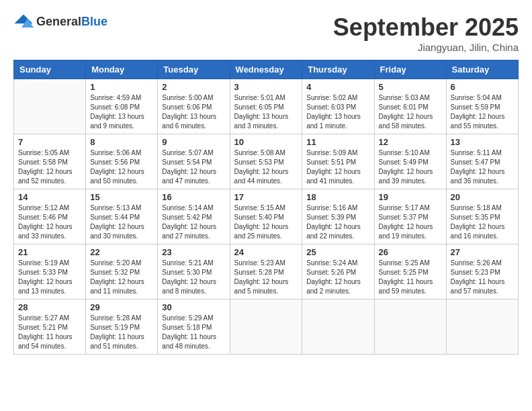 The width and height of the screenshot is (532, 411). What do you see at coordinates (266, 142) in the screenshot?
I see `day-number: 10` at bounding box center [266, 142].